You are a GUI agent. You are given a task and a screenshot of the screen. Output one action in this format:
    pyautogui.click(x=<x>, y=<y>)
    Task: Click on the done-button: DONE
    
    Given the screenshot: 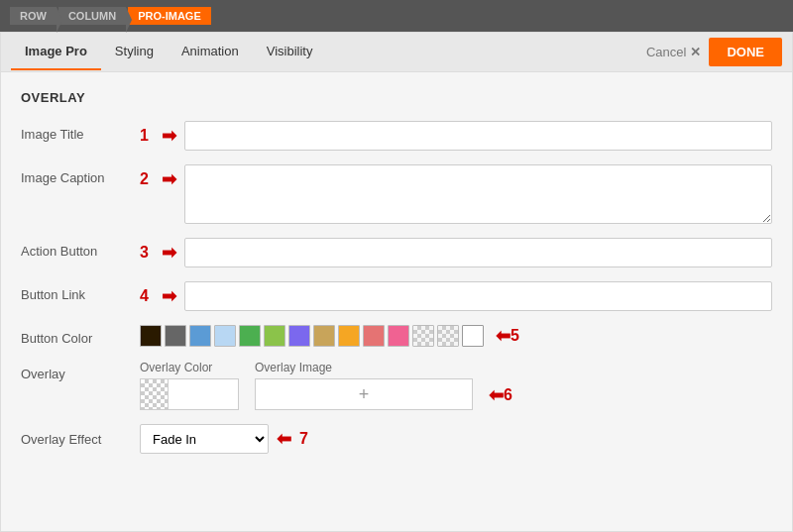 What is the action you would take?
    pyautogui.click(x=745, y=52)
    